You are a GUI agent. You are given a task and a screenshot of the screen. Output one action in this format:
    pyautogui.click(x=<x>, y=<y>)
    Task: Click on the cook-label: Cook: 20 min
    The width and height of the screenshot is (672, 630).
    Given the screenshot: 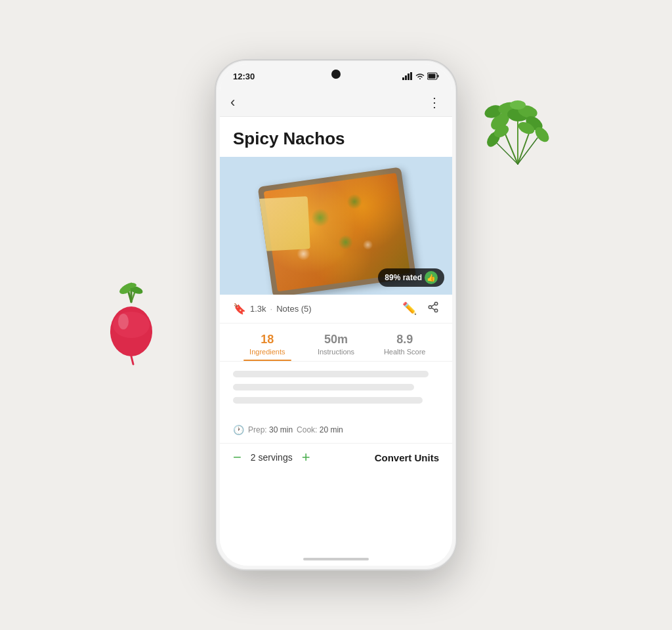 What is the action you would take?
    pyautogui.click(x=320, y=430)
    